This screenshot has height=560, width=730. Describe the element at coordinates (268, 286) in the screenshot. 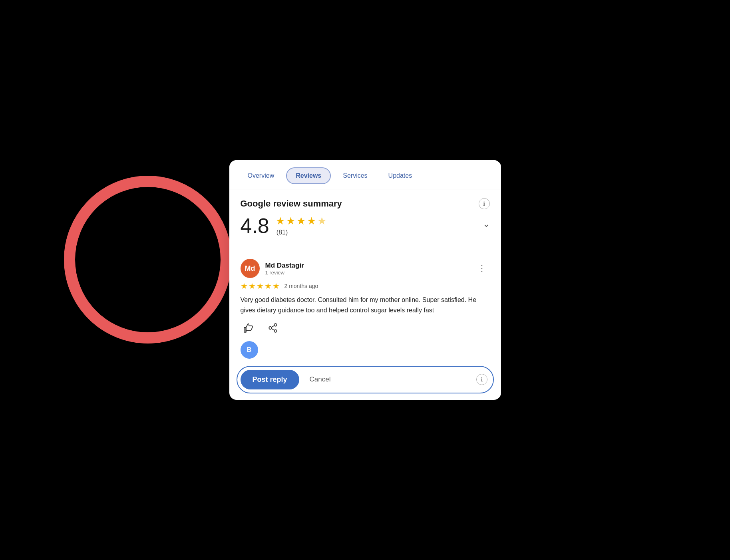

I see `review-star-4: ★` at that location.